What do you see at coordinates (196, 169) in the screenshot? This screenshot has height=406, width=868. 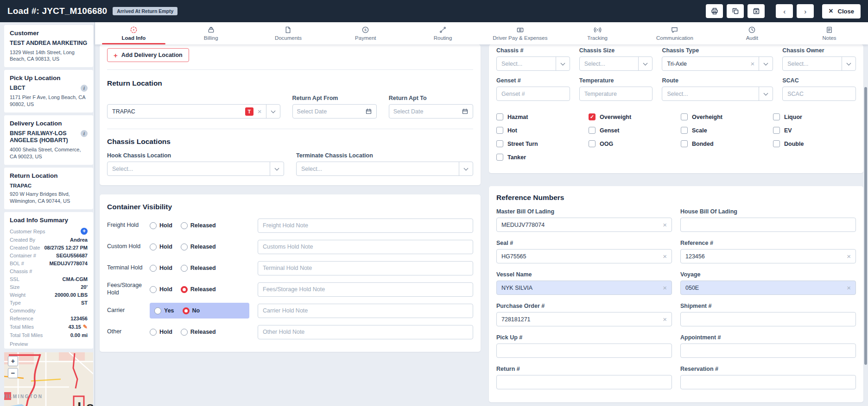 I see `hook-chassis-select: Select...` at bounding box center [196, 169].